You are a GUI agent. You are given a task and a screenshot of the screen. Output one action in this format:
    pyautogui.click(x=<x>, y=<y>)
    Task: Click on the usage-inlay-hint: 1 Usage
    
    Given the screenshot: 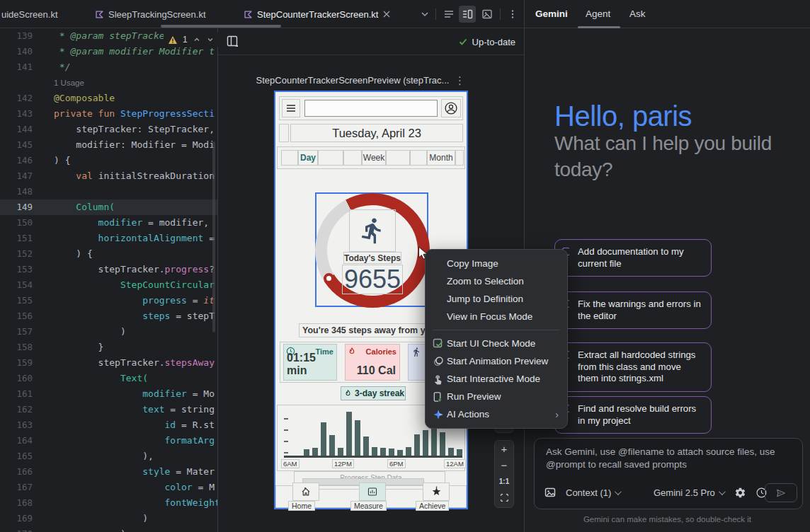 What is the action you would take?
    pyautogui.click(x=69, y=83)
    